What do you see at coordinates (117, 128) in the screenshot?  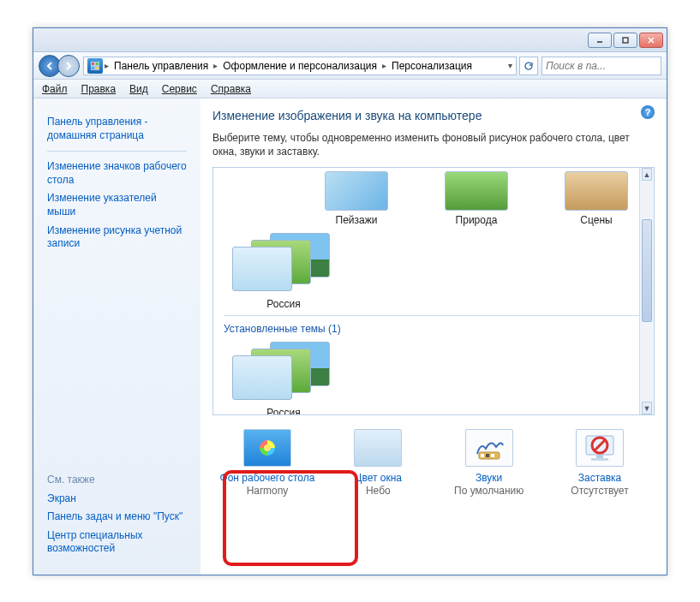 I see `sidebar-home-link: Панель управления - домашняя страница` at bounding box center [117, 128].